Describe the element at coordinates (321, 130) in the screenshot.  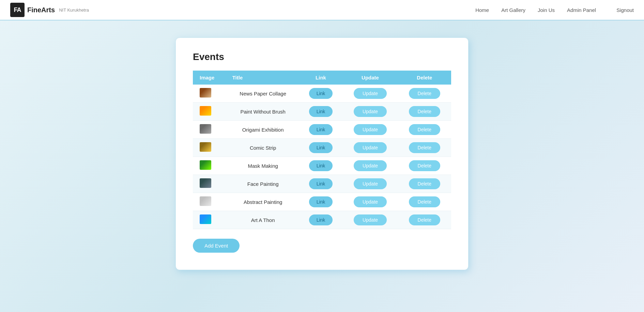
I see `link-button-2: Link` at that location.